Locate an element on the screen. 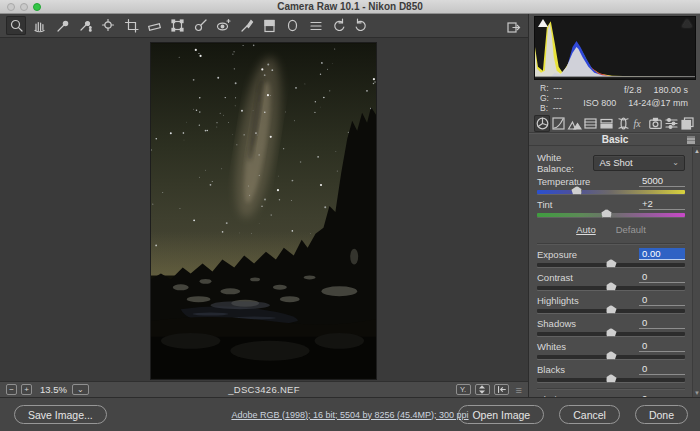 Image resolution: width=700 pixels, height=431 pixels. transform-tool is located at coordinates (177, 26).